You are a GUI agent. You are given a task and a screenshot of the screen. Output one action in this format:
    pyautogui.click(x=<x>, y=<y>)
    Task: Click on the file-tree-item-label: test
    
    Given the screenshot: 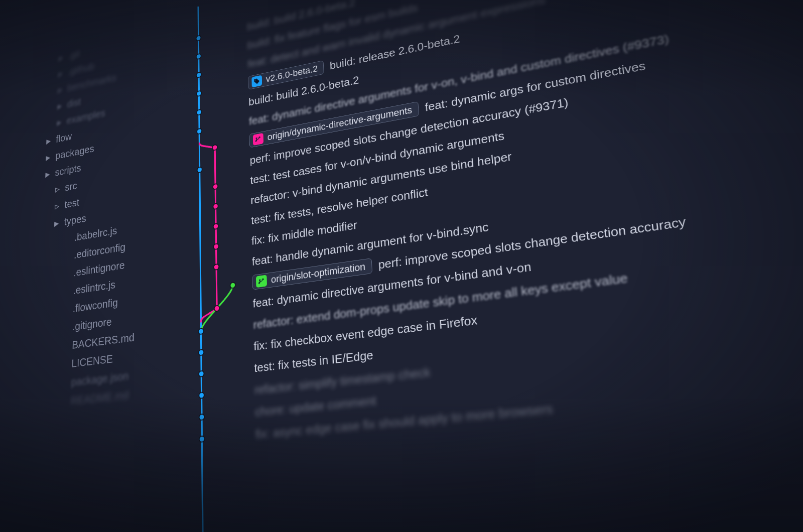 What is the action you would take?
    pyautogui.click(x=72, y=203)
    